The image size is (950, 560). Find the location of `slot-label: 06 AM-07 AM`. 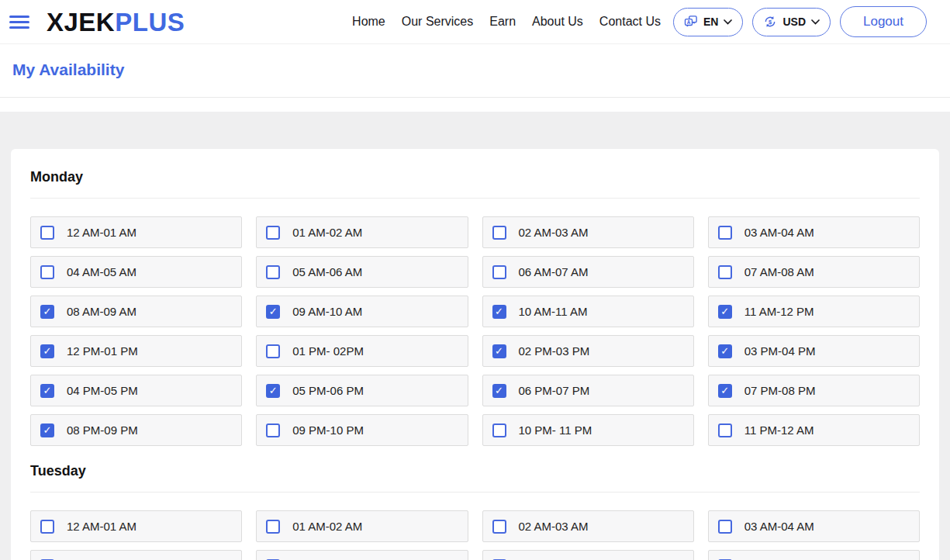

slot-label: 06 AM-07 AM is located at coordinates (554, 271).